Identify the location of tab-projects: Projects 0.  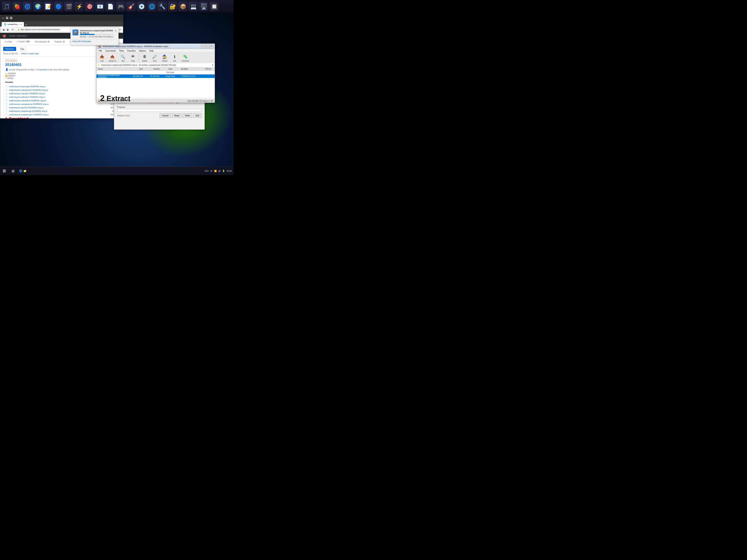
(60, 42).